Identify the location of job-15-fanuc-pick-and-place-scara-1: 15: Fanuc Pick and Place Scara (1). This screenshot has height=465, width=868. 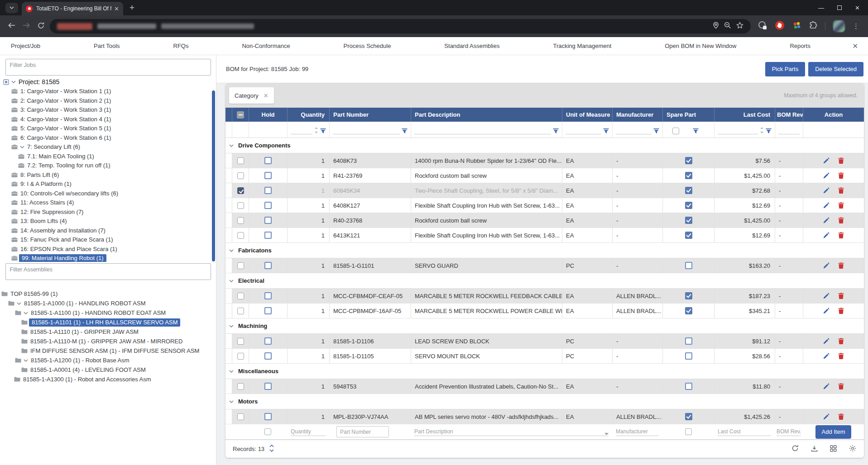
(108, 240).